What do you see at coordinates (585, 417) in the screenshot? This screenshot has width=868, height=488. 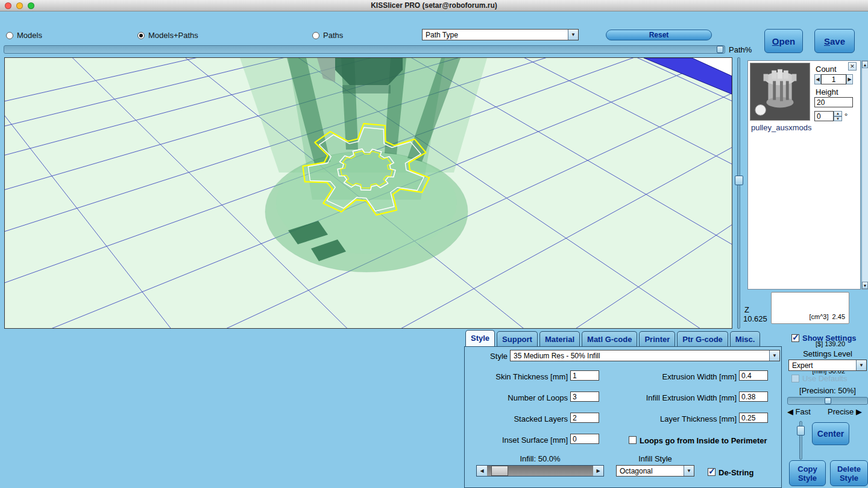 I see `stacked-layers-input` at bounding box center [585, 417].